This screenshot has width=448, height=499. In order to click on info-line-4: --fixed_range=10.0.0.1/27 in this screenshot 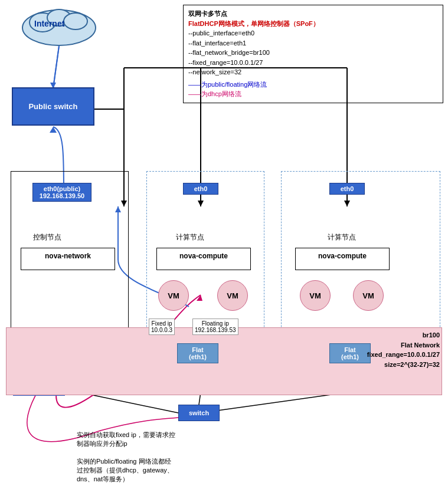, I will do `click(313, 63)`.